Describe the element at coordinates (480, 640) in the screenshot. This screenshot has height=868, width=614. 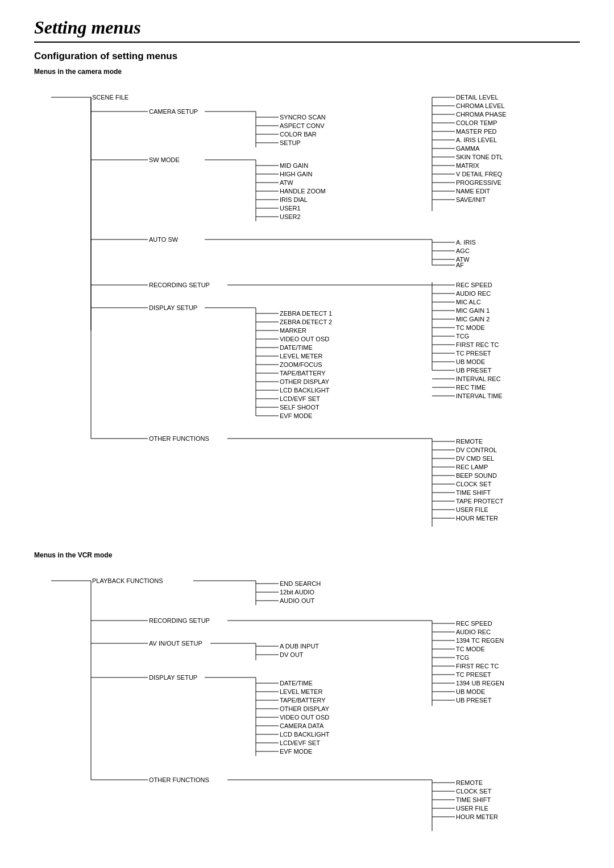
I see `tc-regen-1394: 1394 TC REGEN` at that location.